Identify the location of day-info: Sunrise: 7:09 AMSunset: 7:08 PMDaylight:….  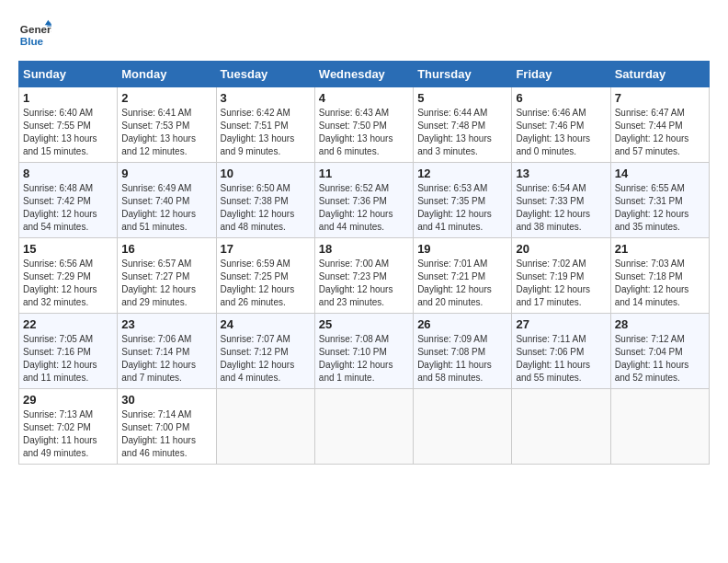
(462, 359).